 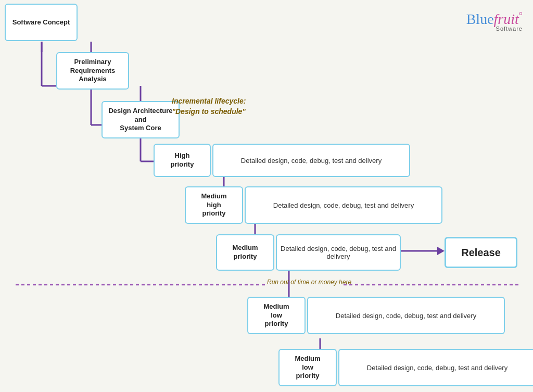 I want to click on medium-low2-label-box: Mediumlowpriority, so click(x=308, y=368).